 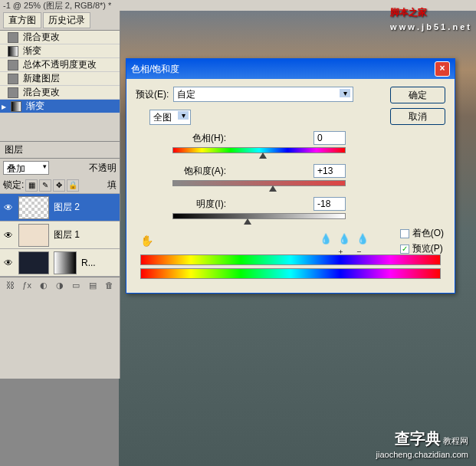 I want to click on preset-select: 自定, so click(x=264, y=94).